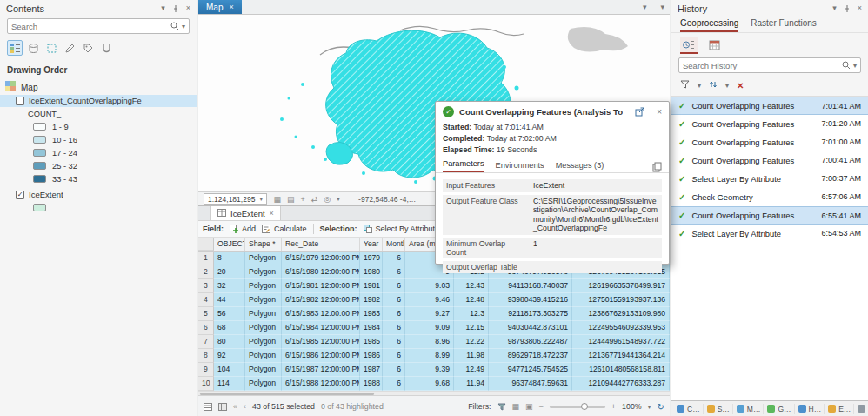 The width and height of the screenshot is (868, 416). I want to click on table-cell: 6/15/1985 12:00:00 PM, so click(321, 342).